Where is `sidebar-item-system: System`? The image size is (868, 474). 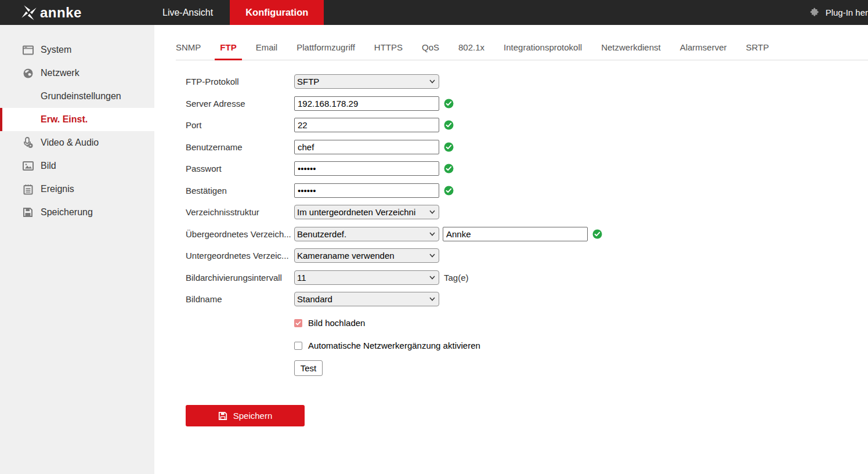
sidebar-item-system: System is located at coordinates (77, 50).